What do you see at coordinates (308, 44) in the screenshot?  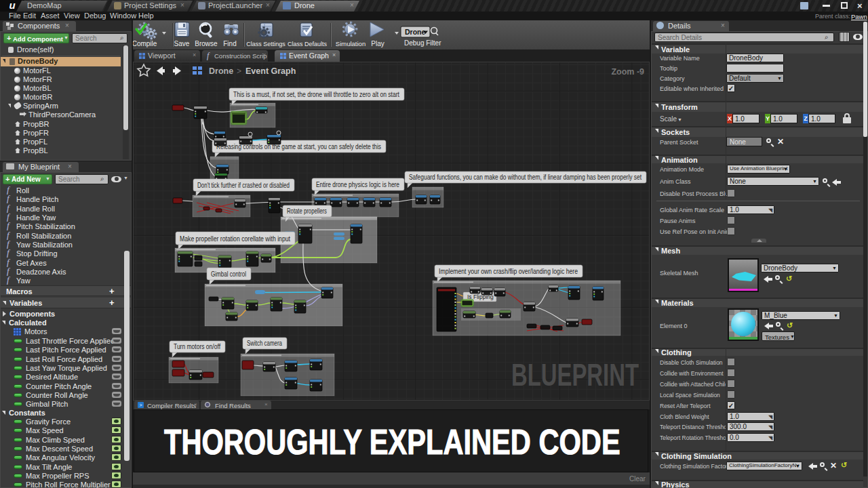 I see `svg-text: Class Defaults` at bounding box center [308, 44].